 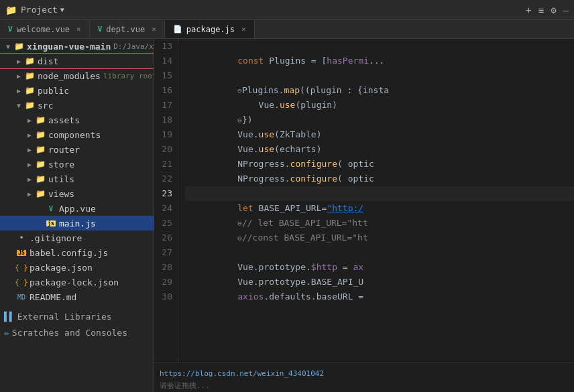 What do you see at coordinates (62, 165) in the screenshot?
I see `store-label: store` at bounding box center [62, 165].